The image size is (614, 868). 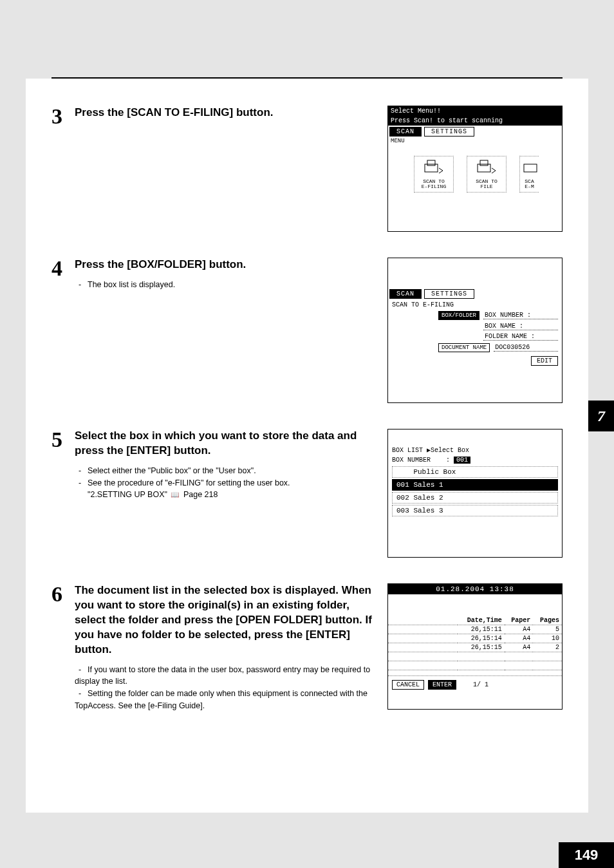 I want to click on step-title: Press the [SCAN TO E-FILING] button., so click(x=223, y=113).